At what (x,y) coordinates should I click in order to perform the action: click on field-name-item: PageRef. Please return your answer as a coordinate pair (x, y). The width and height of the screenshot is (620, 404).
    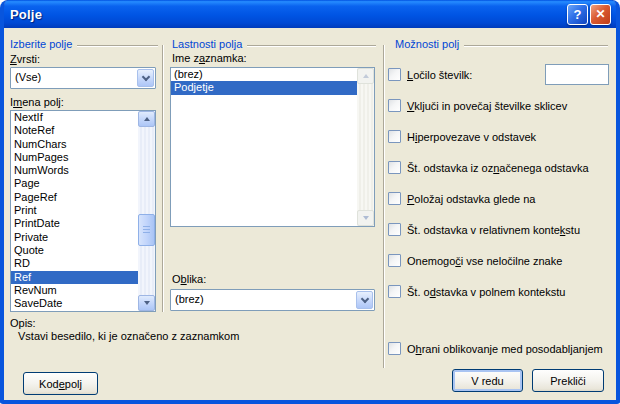
    Looking at the image, I should click on (74, 198).